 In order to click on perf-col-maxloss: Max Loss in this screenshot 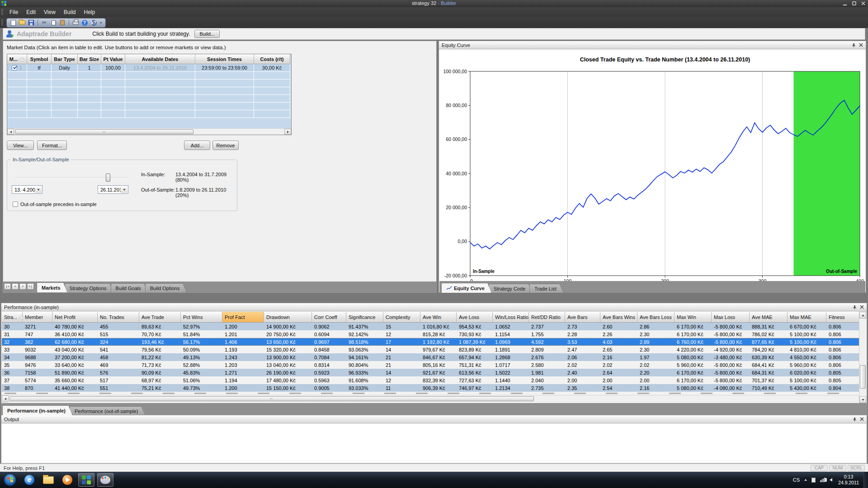, I will do `click(731, 317)`.